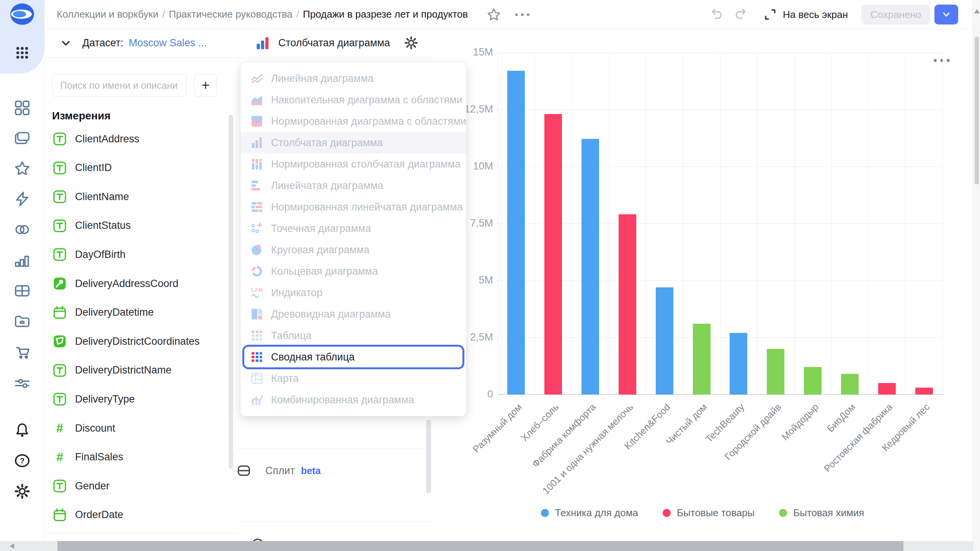 This screenshot has width=980, height=551. Describe the element at coordinates (353, 78) in the screenshot. I see `menu-item-line-chart: Линейная диаграмма` at that location.